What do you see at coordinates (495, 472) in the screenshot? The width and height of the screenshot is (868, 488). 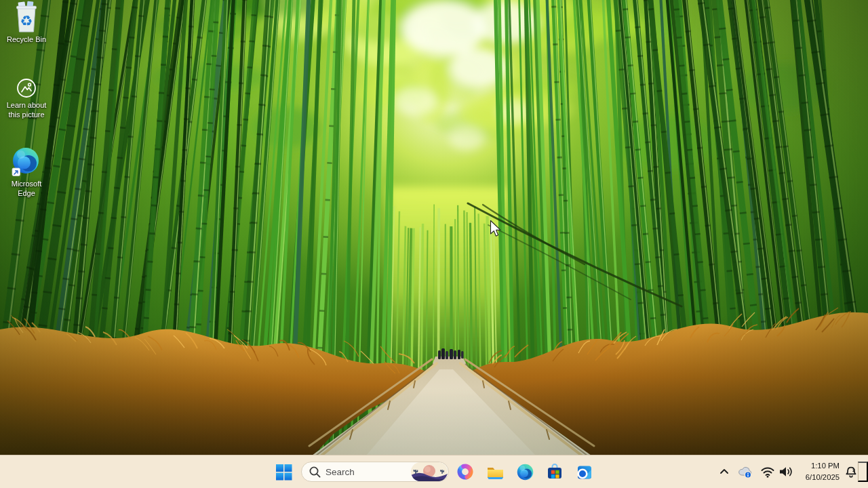 I see `taskbar-app-file-explorer` at bounding box center [495, 472].